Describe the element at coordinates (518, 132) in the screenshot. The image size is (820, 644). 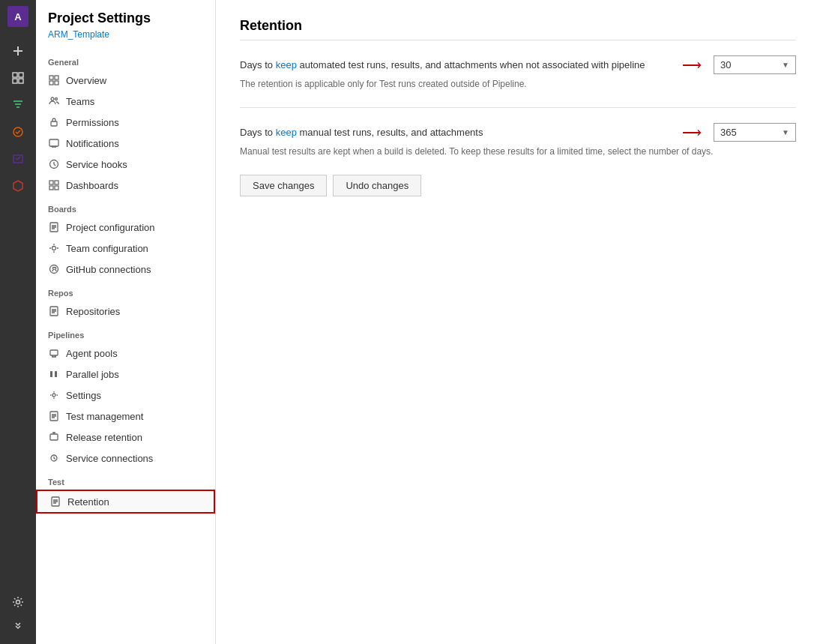
I see `manual-retention-row: Days to keep manual test runs, results, …` at that location.